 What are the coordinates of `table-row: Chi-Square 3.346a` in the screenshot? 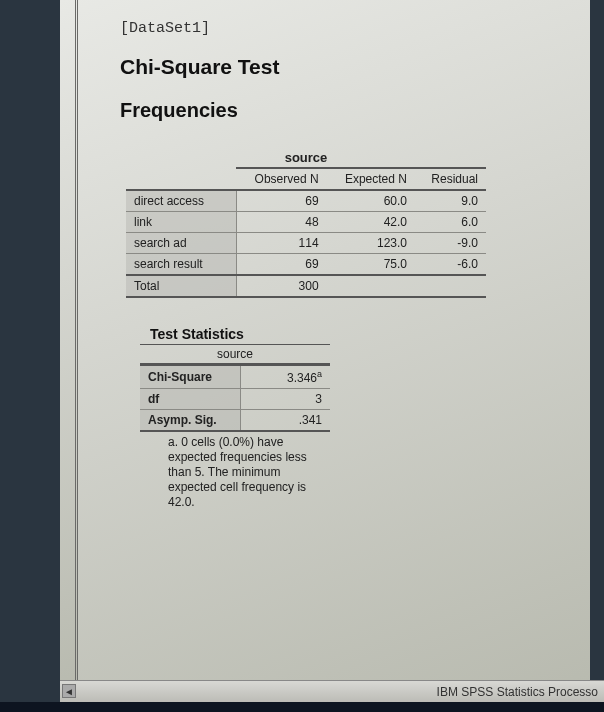 It's located at (235, 377).